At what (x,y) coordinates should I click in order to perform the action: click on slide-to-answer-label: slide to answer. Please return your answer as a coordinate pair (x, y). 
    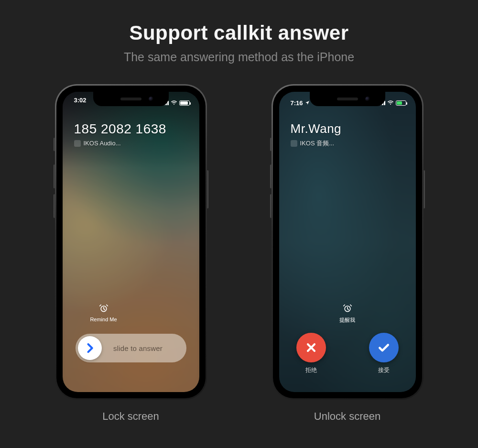
    Looking at the image, I should click on (143, 348).